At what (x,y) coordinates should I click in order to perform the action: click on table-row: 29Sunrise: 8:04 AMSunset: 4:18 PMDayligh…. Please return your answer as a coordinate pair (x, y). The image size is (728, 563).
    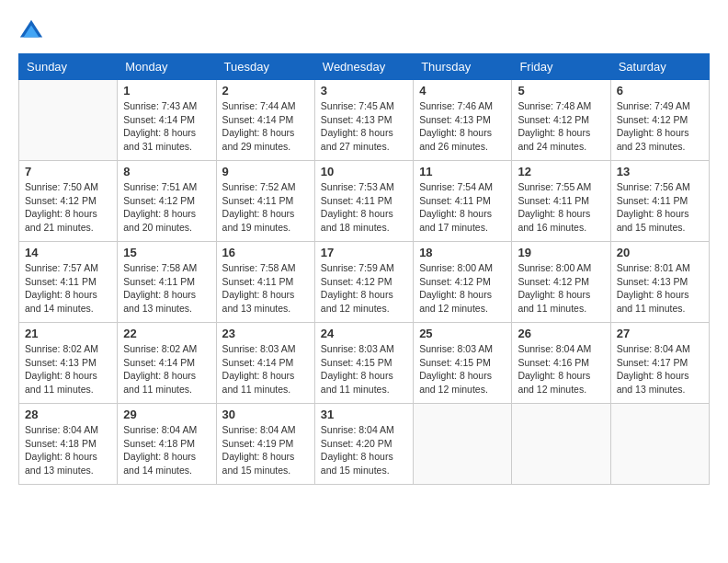
    Looking at the image, I should click on (167, 444).